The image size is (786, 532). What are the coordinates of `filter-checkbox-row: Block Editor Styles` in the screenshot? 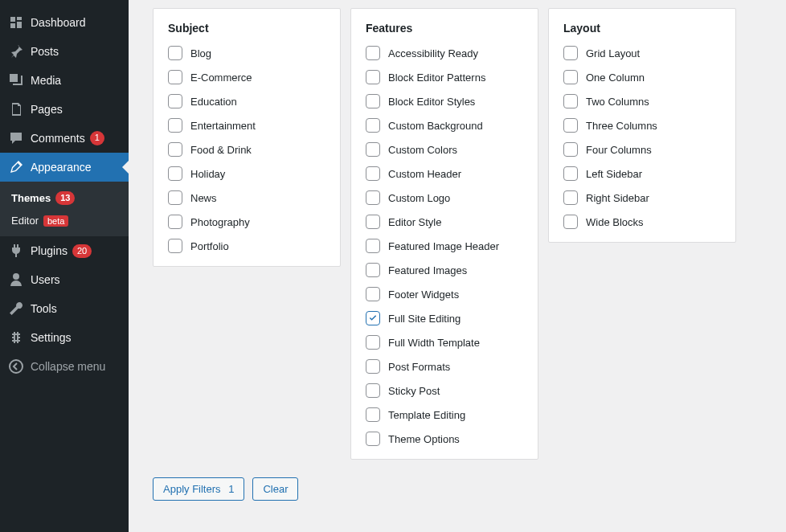 It's located at (444, 101).